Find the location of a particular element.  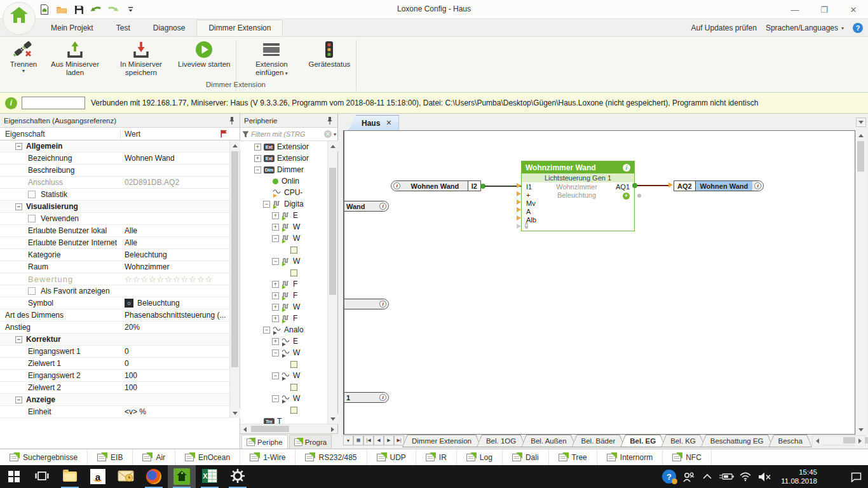

property-value: <v> % is located at coordinates (175, 412).